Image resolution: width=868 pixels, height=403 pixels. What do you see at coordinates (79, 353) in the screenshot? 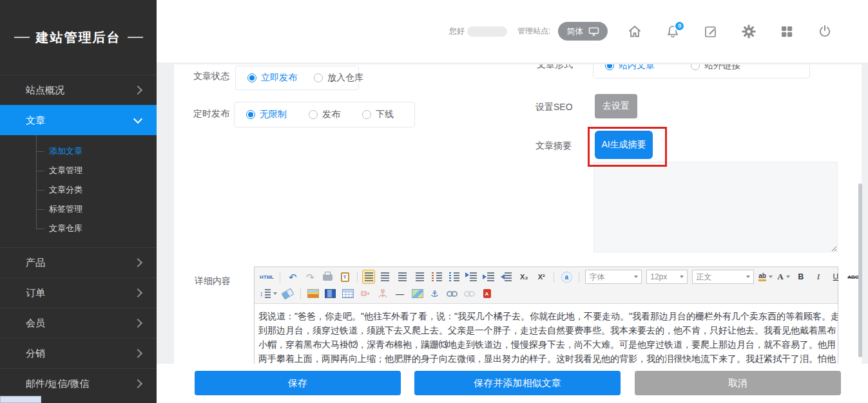
I see `sidebar-item-distribution: 分销` at bounding box center [79, 353].